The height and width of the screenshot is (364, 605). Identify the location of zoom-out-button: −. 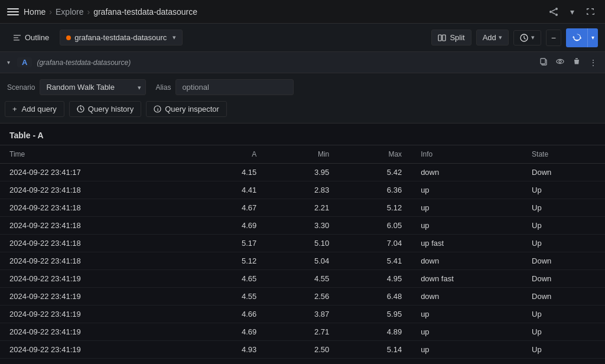
(554, 38).